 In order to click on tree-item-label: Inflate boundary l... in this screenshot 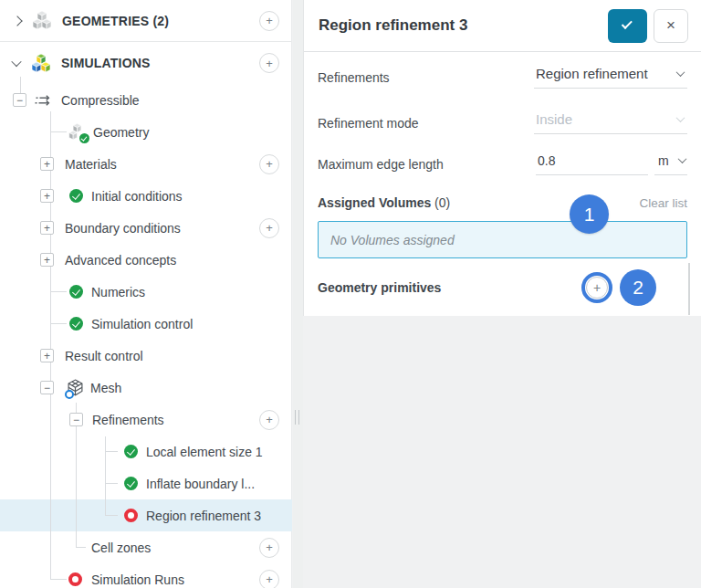, I will do `click(201, 484)`.